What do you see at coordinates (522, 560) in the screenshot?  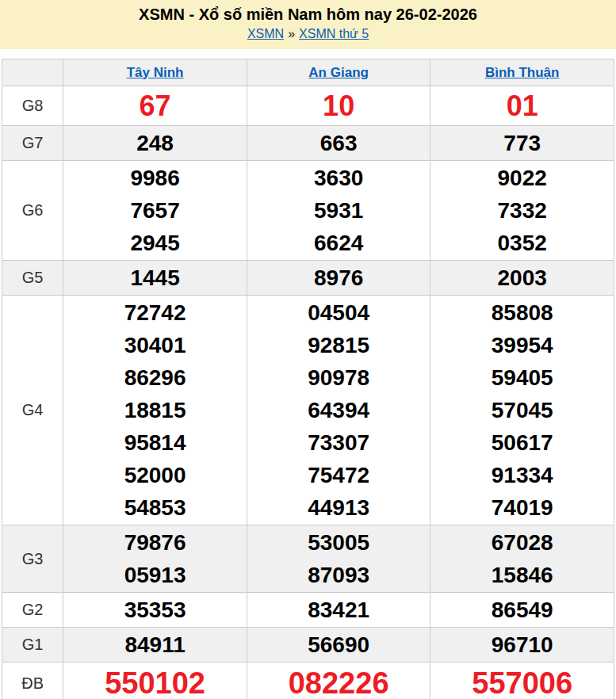 I see `prize-cell: 6702815846` at bounding box center [522, 560].